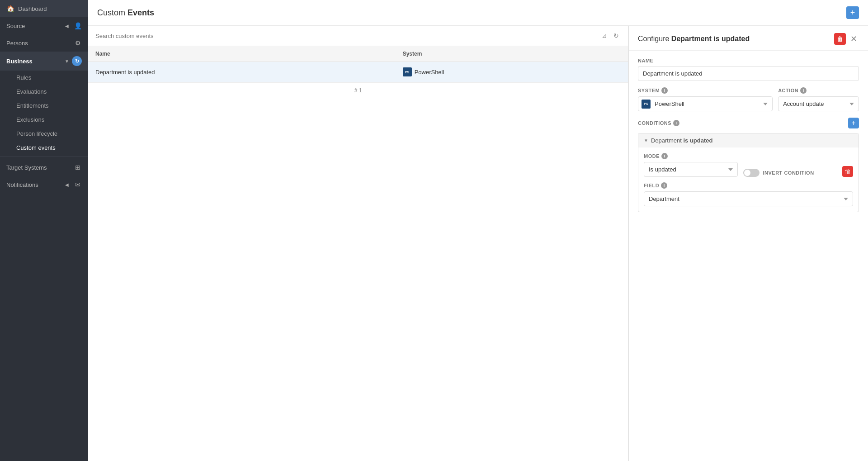  I want to click on business-sync-icon: ↻, so click(77, 61).